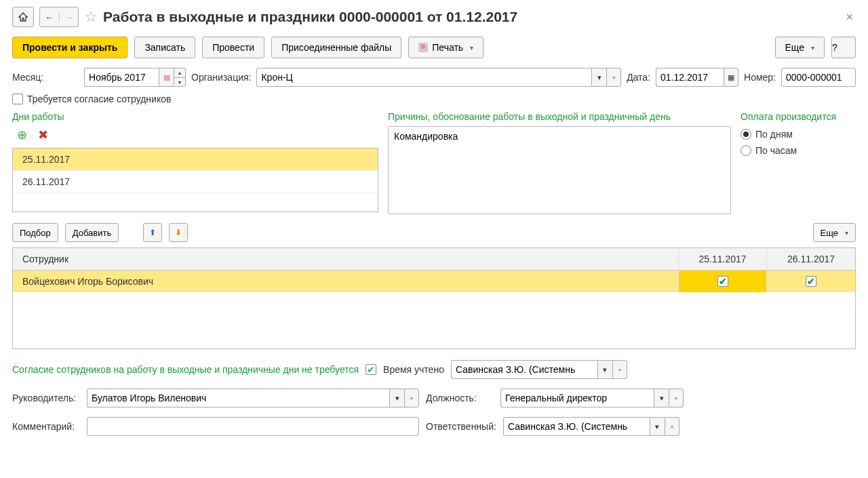 The height and width of the screenshot is (478, 868). I want to click on days-section-title: Дни работы, so click(195, 119).